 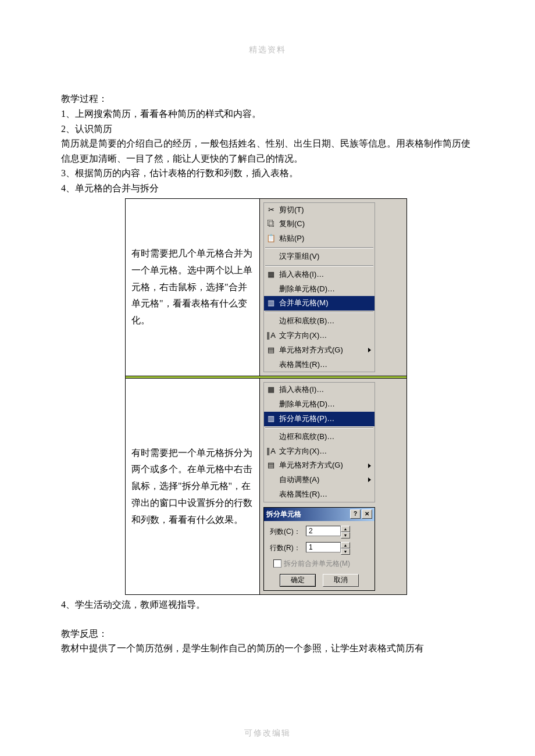 I want to click on context-menu-merge: ✂ 剪切(T) ⿻ 复制(C) 📋 粘贴(P), so click(x=319, y=287).